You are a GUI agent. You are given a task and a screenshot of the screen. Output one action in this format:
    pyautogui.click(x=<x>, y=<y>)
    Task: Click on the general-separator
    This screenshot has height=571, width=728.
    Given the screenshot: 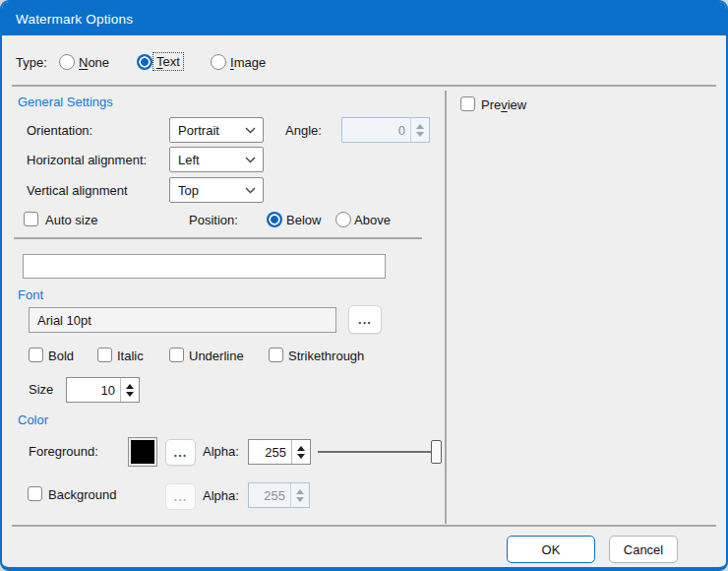 What is the action you would take?
    pyautogui.click(x=218, y=238)
    